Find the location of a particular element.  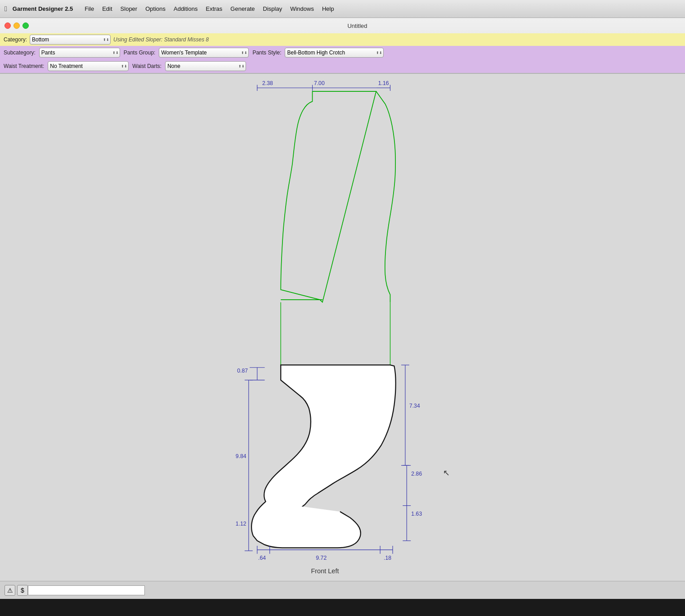

subcategory-select: Pants is located at coordinates (80, 53).